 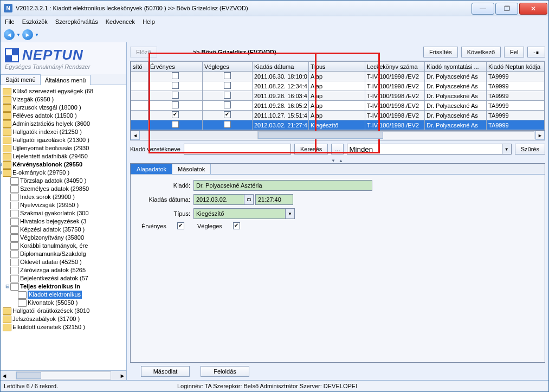 I want to click on refresh-button: Frissítés, so click(x=441, y=52).